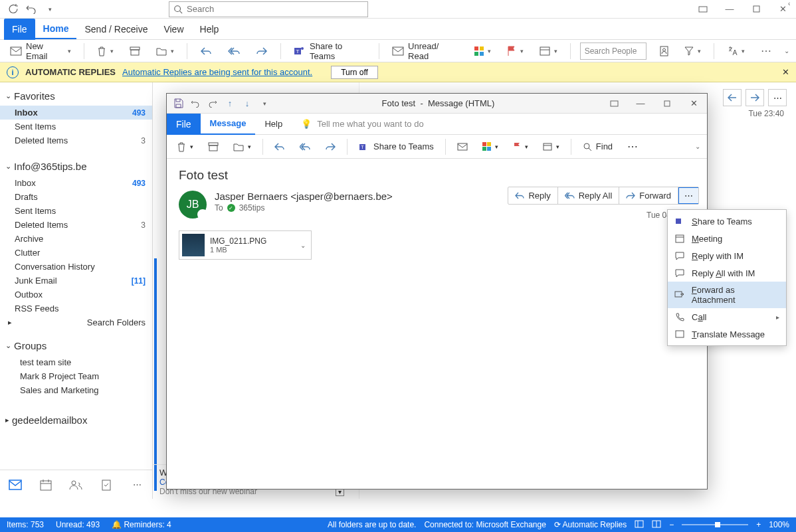 This screenshot has width=796, height=532. What do you see at coordinates (46, 485) in the screenshot?
I see `calendar-module-icon` at bounding box center [46, 485].